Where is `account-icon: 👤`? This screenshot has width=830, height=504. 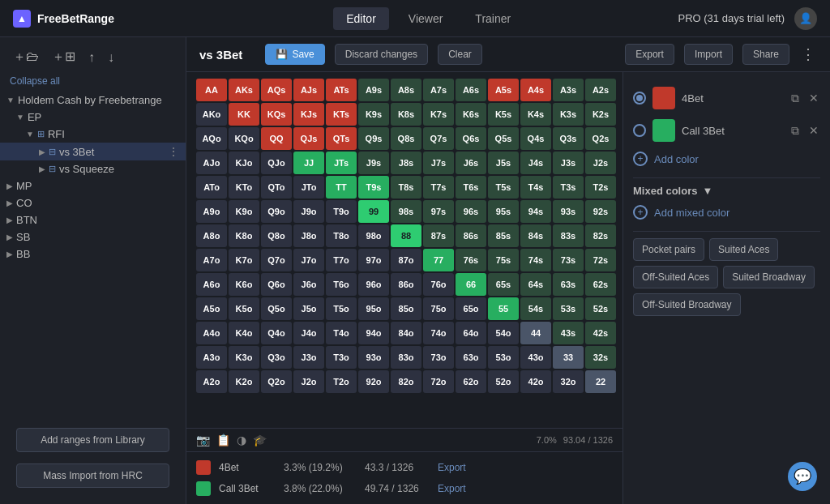 account-icon: 👤 is located at coordinates (806, 19).